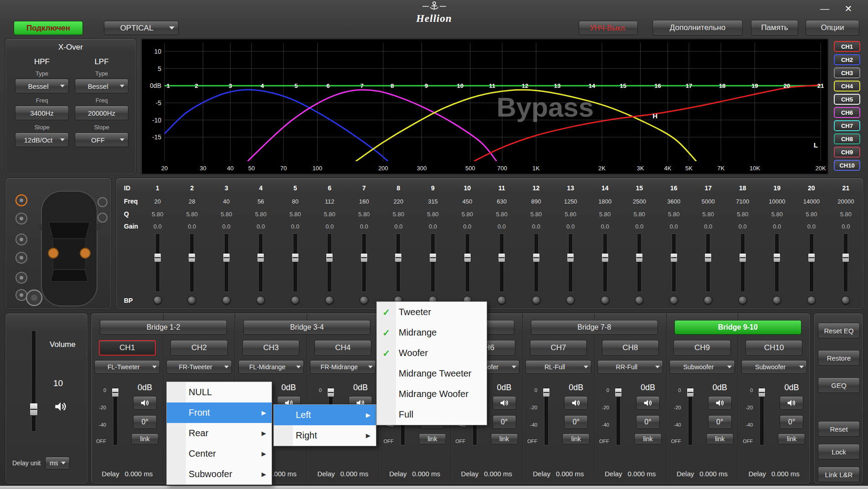  I want to click on band-number-marker: 11, so click(492, 86).